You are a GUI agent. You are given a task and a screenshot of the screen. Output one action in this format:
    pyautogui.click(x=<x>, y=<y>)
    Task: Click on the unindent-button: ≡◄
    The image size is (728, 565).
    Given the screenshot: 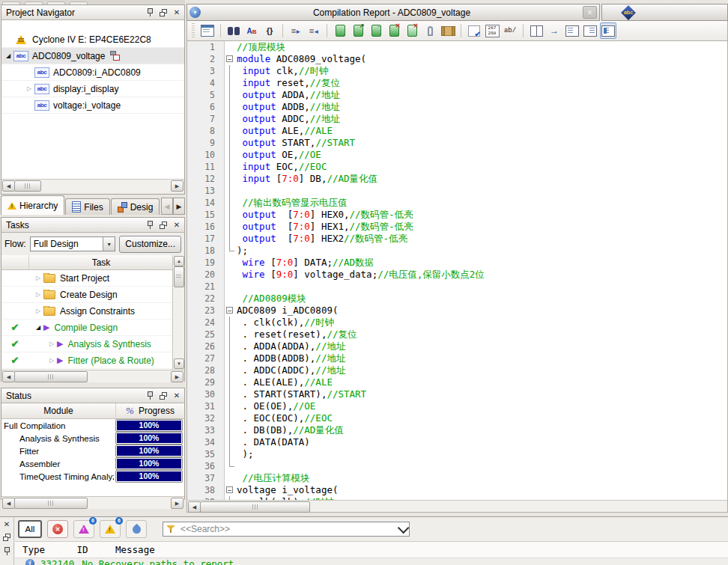 What is the action you would take?
    pyautogui.click(x=314, y=31)
    